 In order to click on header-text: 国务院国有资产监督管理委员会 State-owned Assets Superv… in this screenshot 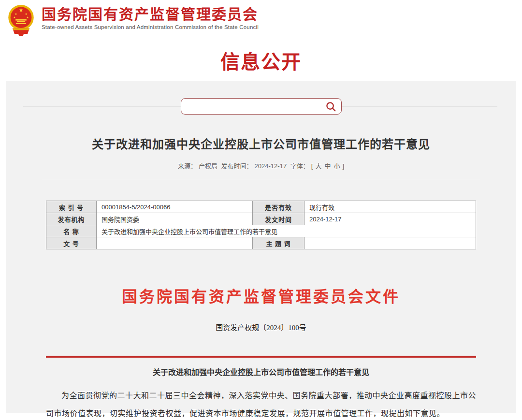, I will do `click(150, 17)`.